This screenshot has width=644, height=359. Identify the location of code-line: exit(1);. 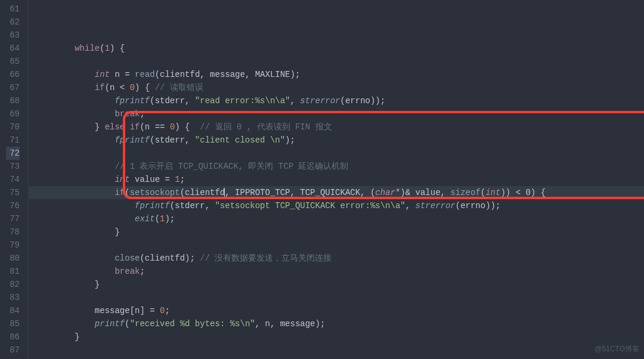
(336, 219).